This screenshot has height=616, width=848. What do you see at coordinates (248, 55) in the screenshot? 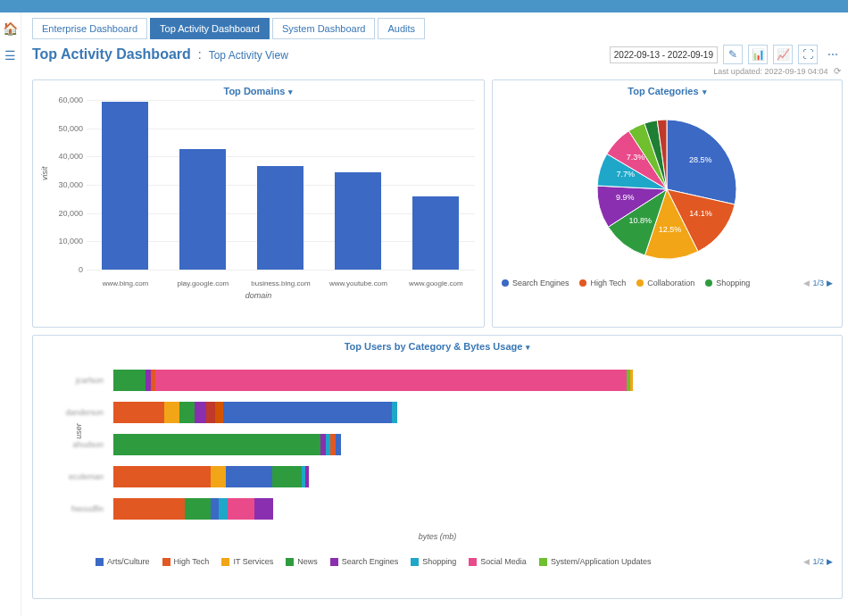
I see `page-subtitle: Top Activity View` at bounding box center [248, 55].